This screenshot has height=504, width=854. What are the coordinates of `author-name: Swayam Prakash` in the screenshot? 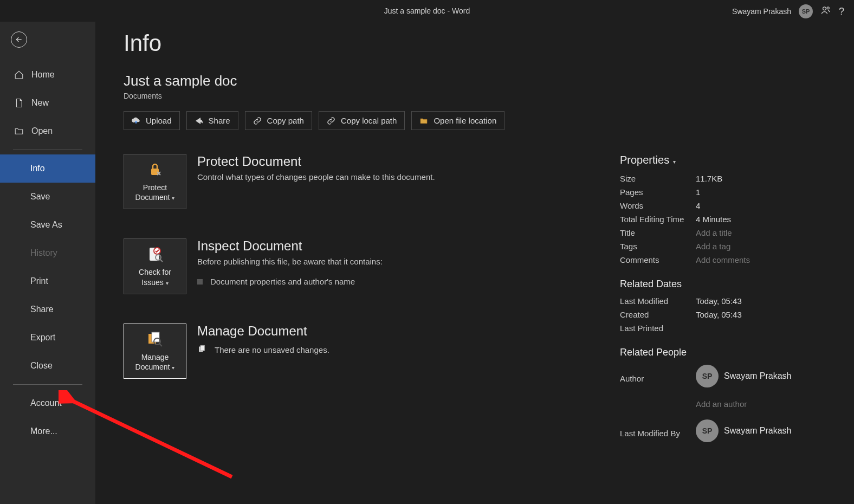 It's located at (758, 376).